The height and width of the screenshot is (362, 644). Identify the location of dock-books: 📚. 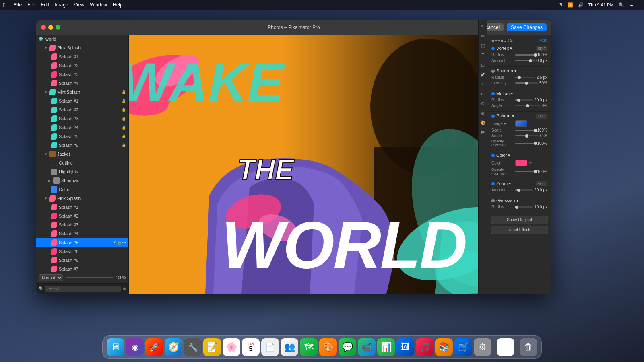
(444, 347).